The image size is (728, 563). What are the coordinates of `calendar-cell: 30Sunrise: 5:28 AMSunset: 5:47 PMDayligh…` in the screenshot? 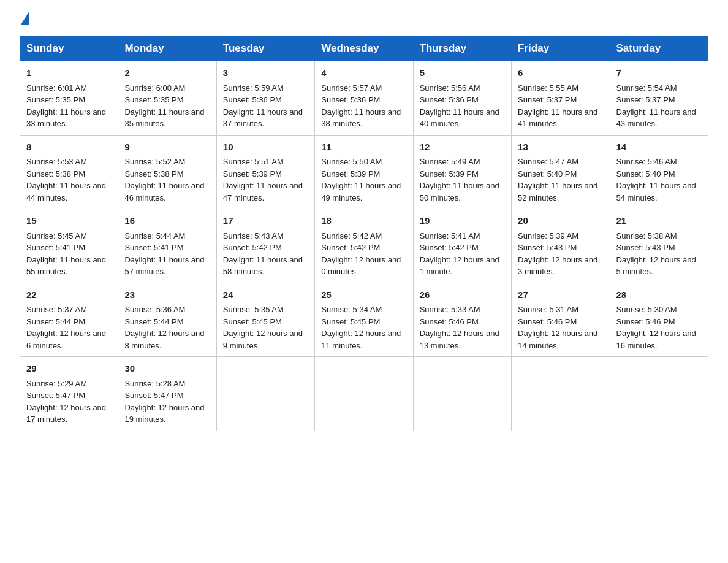 It's located at (167, 394).